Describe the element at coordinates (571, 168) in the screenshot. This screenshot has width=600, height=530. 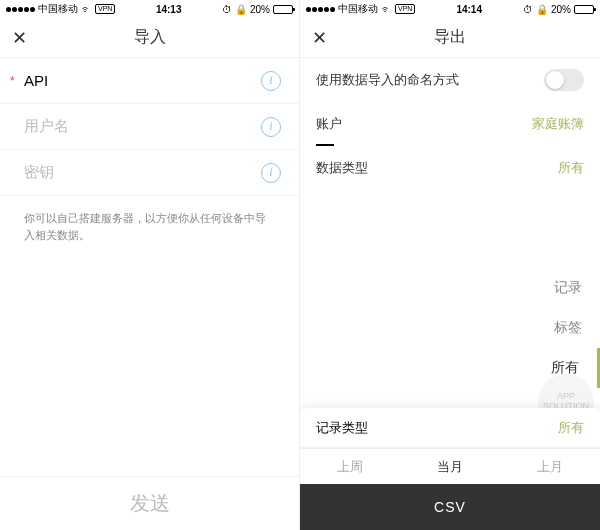
I see `datatype-value: 所有` at that location.